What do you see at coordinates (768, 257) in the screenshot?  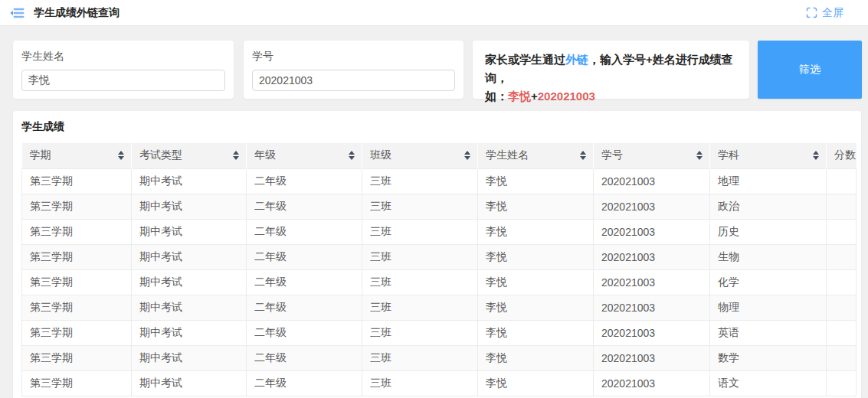 I see `table-cell: 生物` at bounding box center [768, 257].